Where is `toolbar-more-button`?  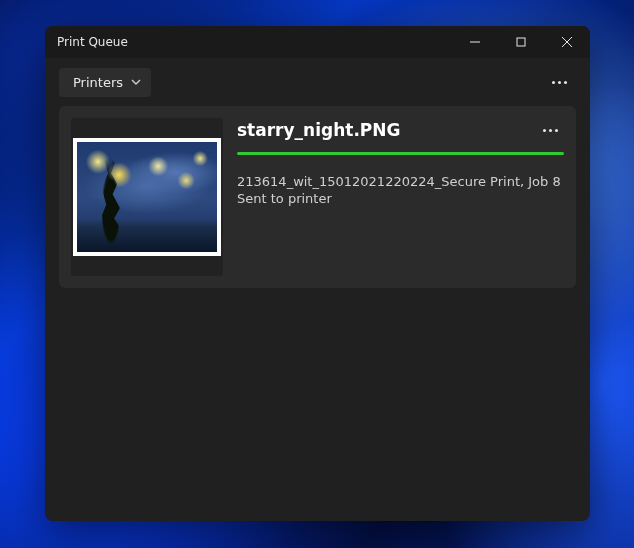 toolbar-more-button is located at coordinates (559, 82).